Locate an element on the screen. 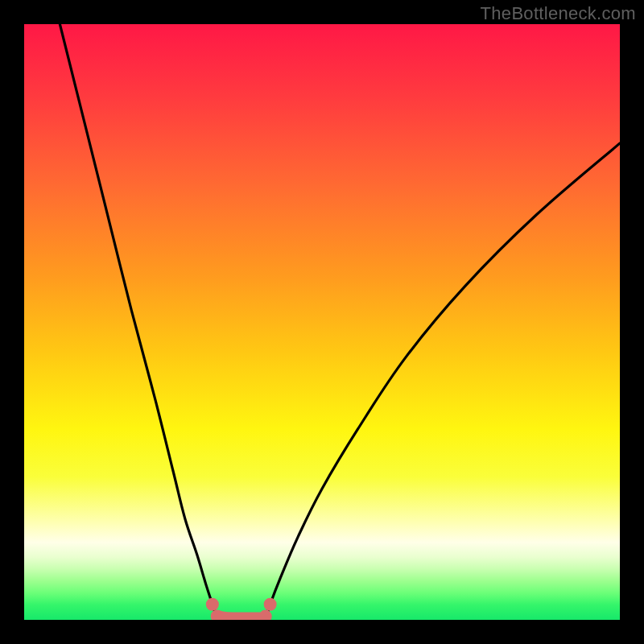  accent-band is located at coordinates (242, 618).